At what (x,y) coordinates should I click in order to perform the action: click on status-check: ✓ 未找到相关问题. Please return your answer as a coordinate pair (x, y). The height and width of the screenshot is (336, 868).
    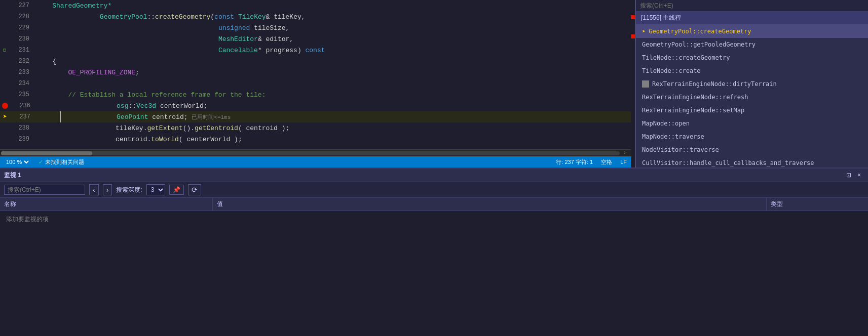
    Looking at the image, I should click on (61, 162).